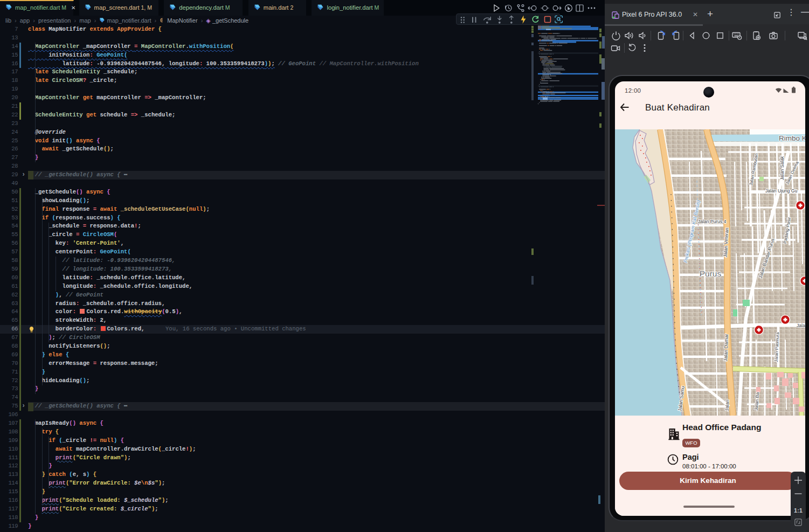  Describe the element at coordinates (726, 347) in the screenshot. I see `svg-text: Jalan Damar` at that location.